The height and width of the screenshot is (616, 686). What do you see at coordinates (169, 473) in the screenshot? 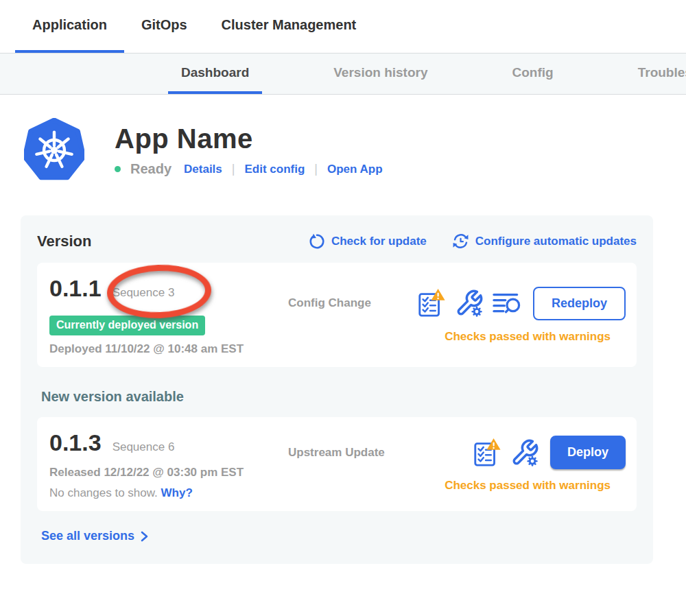
I see `released-timestamp: Released 12/12/22 @ 03:30 pm EST` at bounding box center [169, 473].